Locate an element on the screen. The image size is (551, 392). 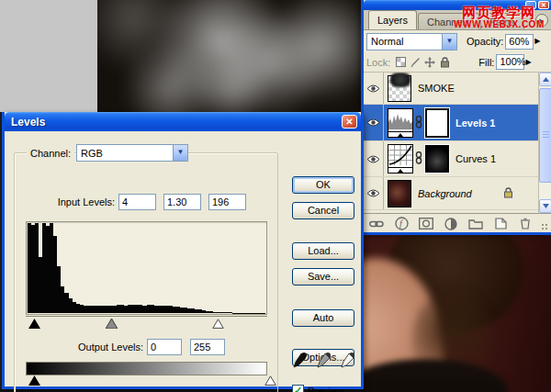
layer-thumbnail-smoke is located at coordinates (399, 88).